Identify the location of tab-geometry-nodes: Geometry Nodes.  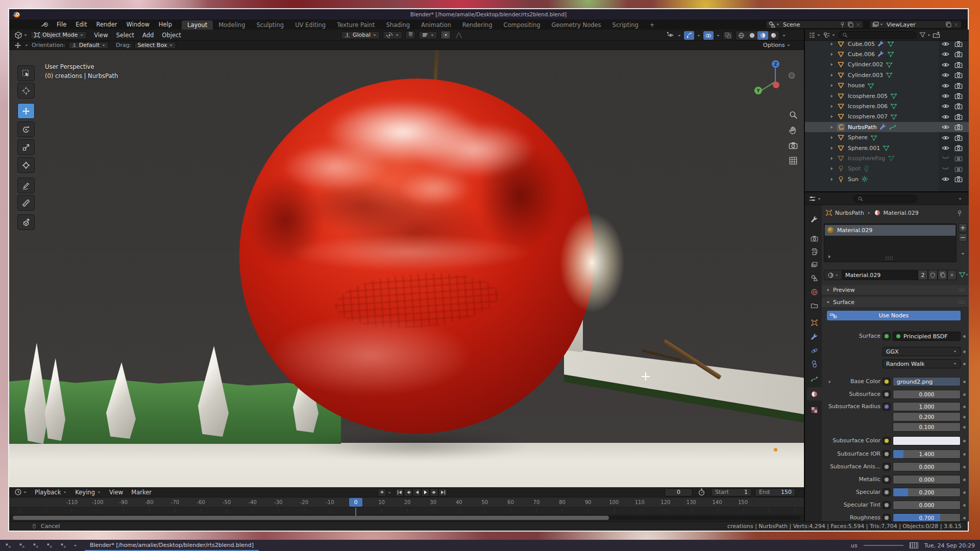
(577, 25).